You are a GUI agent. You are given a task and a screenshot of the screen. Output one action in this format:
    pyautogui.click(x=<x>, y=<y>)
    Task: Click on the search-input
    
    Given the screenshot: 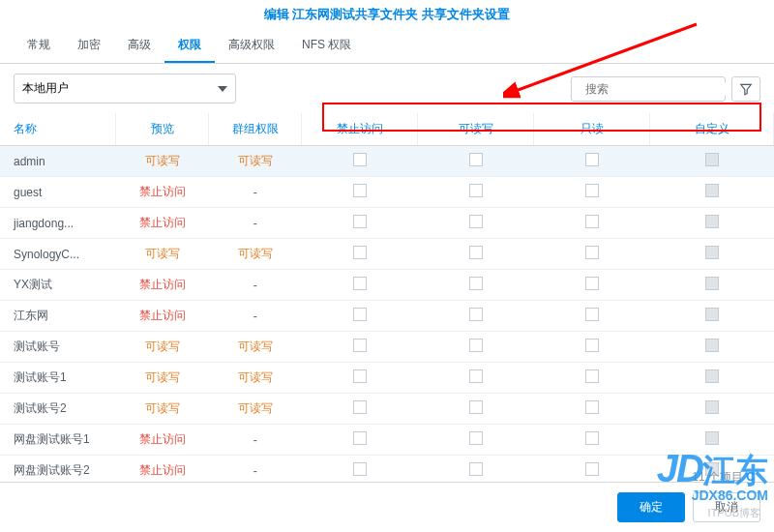 What is the action you would take?
    pyautogui.click(x=658, y=89)
    